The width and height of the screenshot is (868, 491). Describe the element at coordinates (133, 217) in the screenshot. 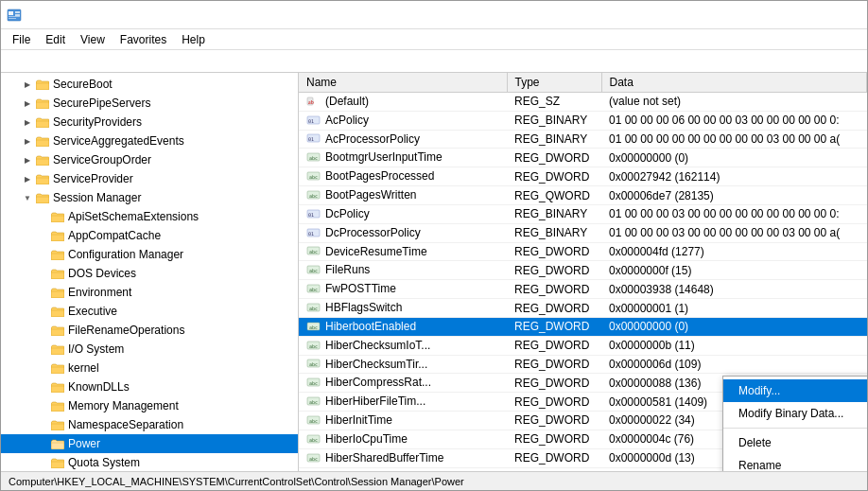

I see `tree-item-label: ApiSetSchemaExtensions` at that location.